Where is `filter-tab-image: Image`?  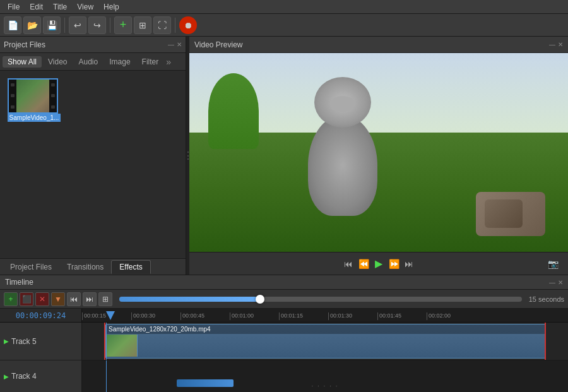
filter-tab-image: Image is located at coordinates (120, 62).